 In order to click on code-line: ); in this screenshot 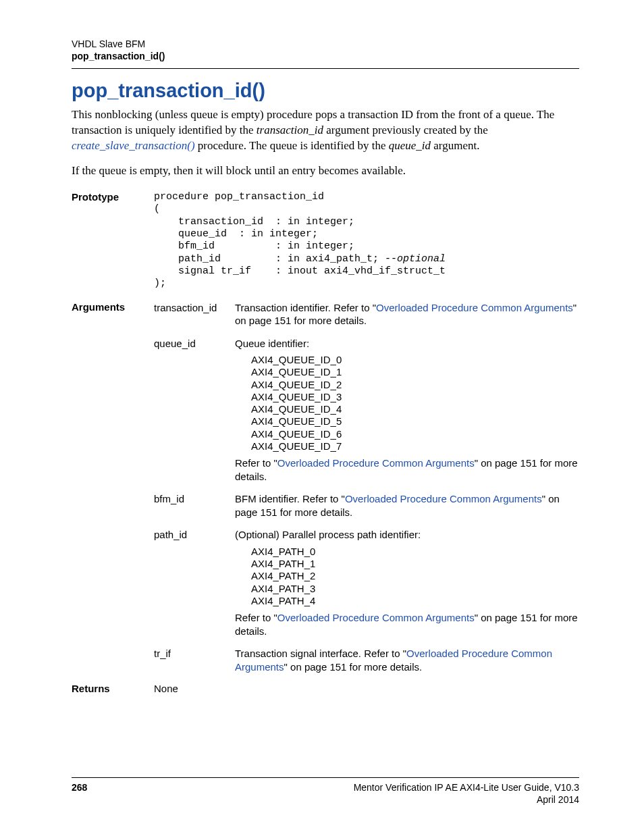, I will do `click(160, 284)`.